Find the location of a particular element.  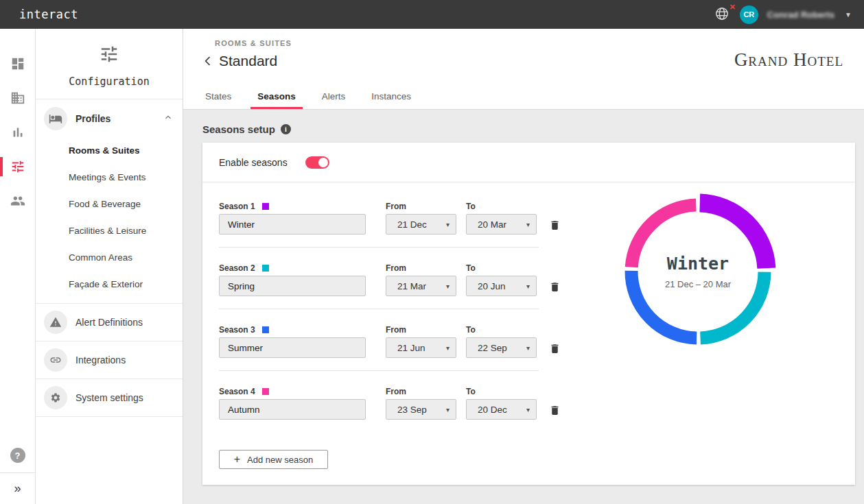

sidebar-group-profiles: Profiles is located at coordinates (109, 118).